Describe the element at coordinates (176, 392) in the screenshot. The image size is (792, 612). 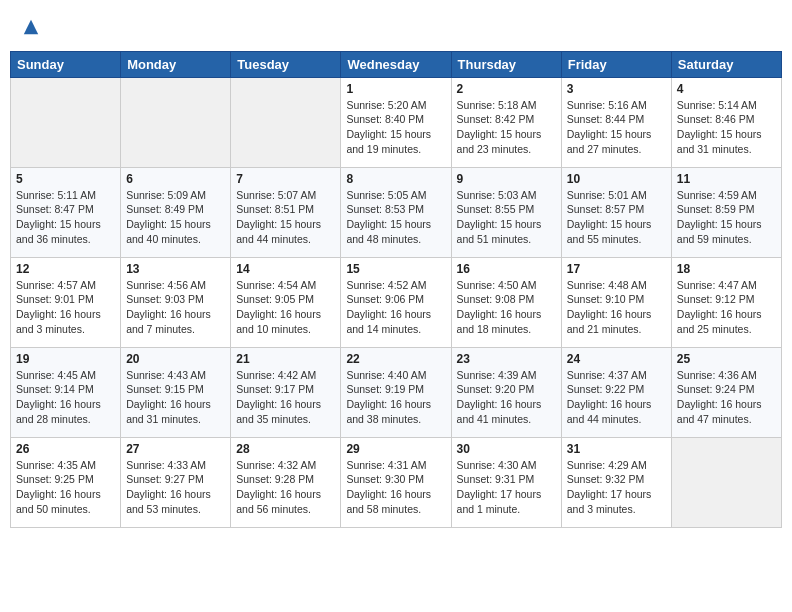
I see `calendar-cell: 20Sunrise: 4:43 AM Sunset: 9:15 PM Dayli…` at that location.